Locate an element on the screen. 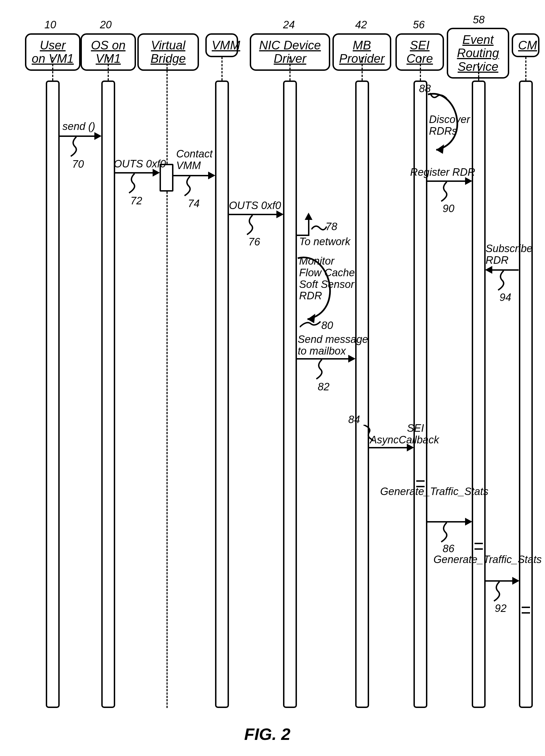 This screenshot has width=545, height=756. lifeline-os is located at coordinates (108, 69).